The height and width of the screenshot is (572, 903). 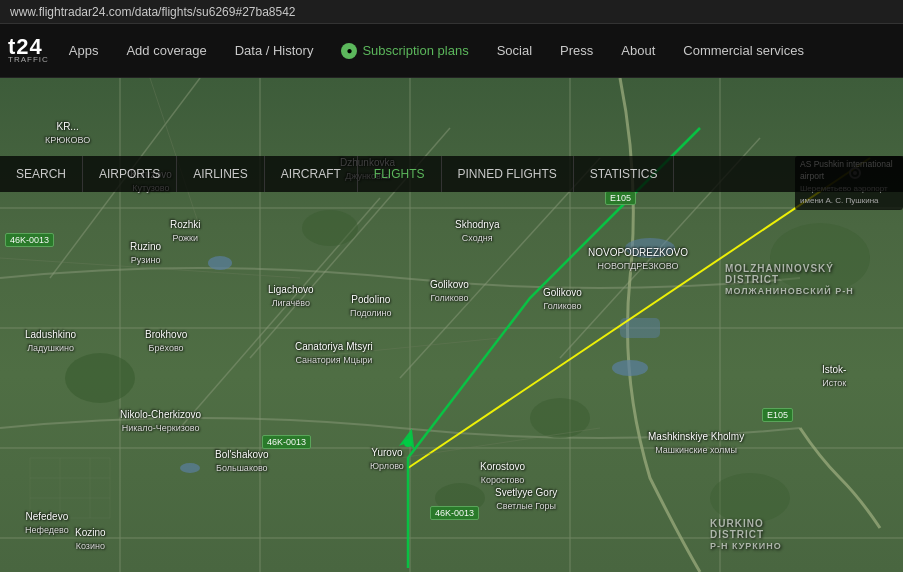 I want to click on place-rozhki: RozhkiРожки, so click(x=186, y=232).